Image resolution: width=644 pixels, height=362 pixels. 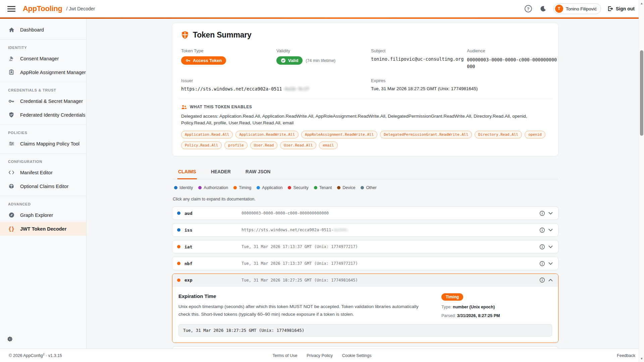 I want to click on claim-detail-title: Expiration Time, so click(x=303, y=296).